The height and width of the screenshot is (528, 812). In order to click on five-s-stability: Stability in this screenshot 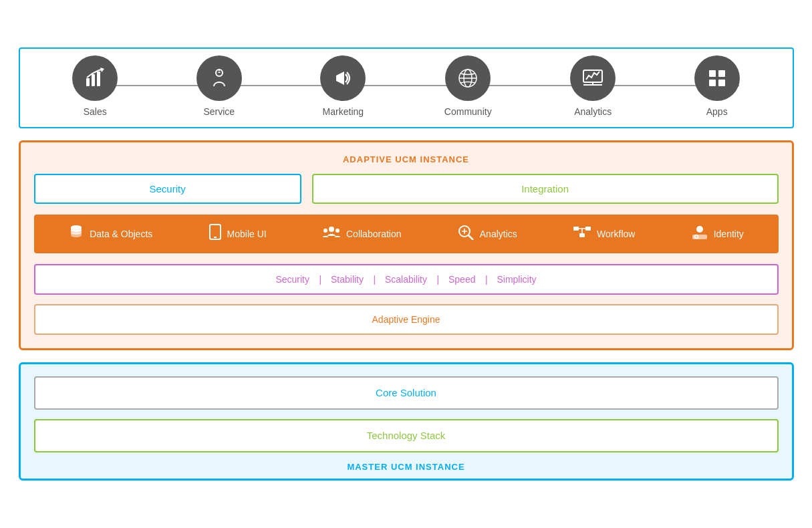, I will do `click(348, 279)`.